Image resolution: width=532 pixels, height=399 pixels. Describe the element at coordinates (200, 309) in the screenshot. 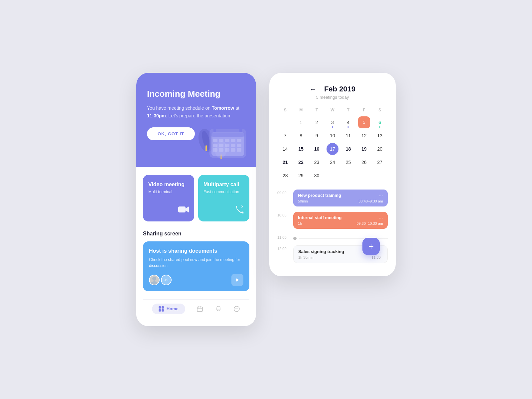

I see `calendar-icon` at that location.